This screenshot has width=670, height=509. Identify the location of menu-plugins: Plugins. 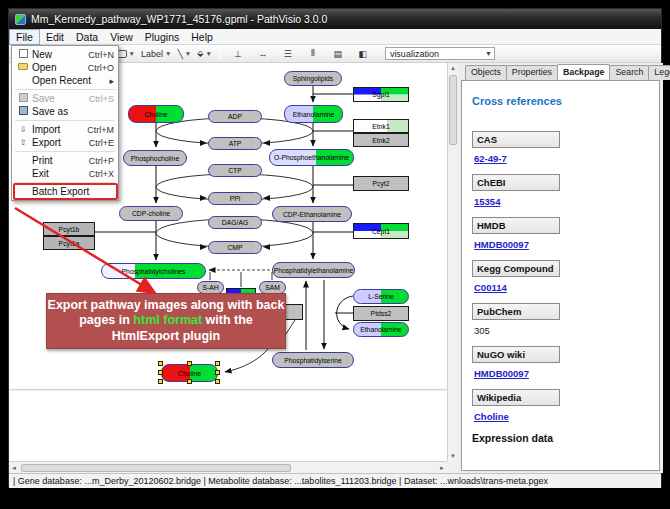
(162, 37).